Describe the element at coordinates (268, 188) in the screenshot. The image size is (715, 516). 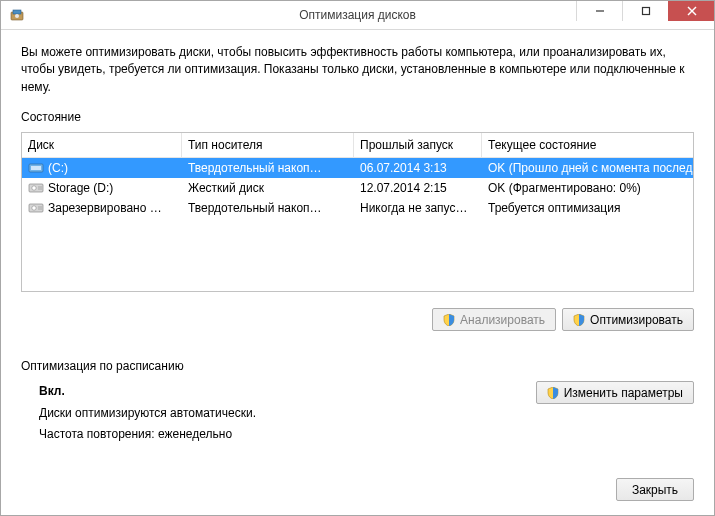
I see `cell-media: Жесткий диск` at that location.